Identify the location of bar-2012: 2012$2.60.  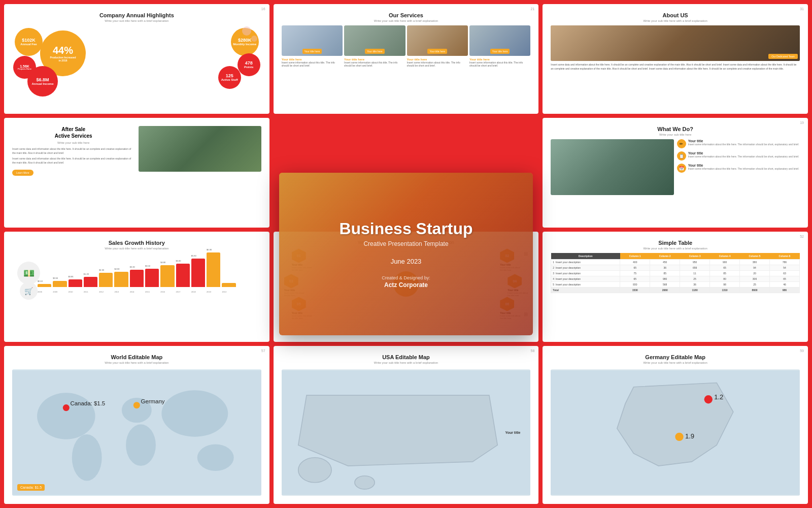
(106, 280).